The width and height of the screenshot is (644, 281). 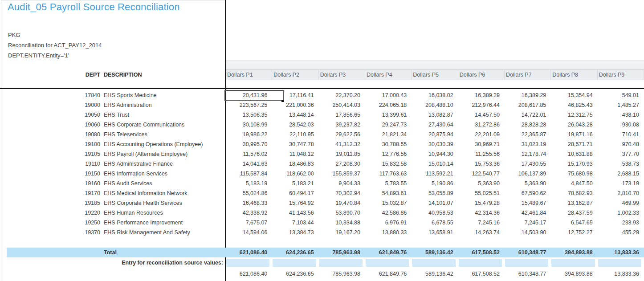 What do you see at coordinates (574, 125) in the screenshot?
I see `value-cell: 26,043.28` at bounding box center [574, 125].